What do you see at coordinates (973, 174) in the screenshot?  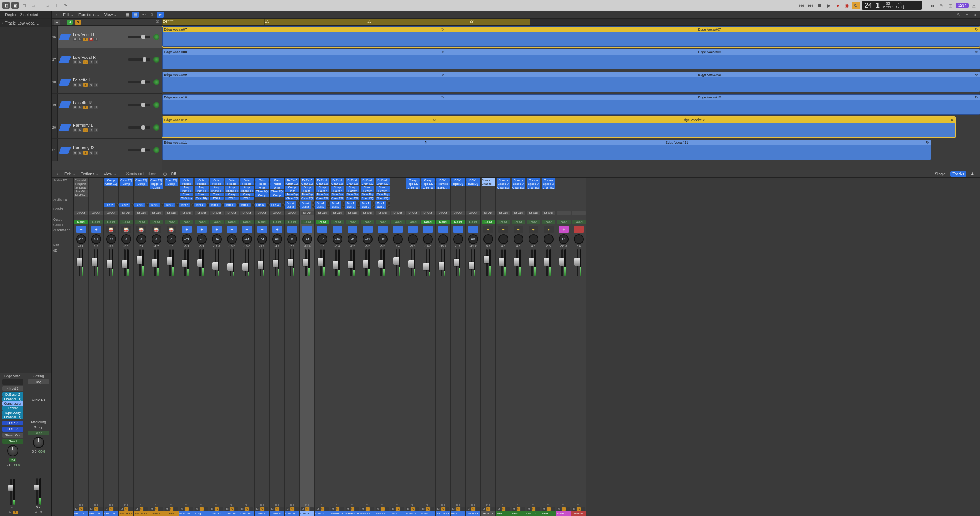 I see `tab-all: All` at bounding box center [973, 174].